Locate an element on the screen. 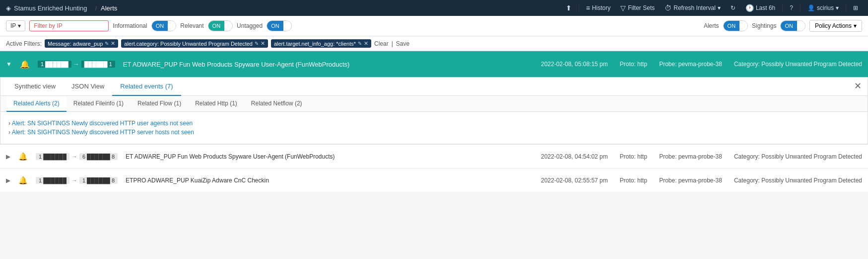 This screenshot has height=259, width=868. meta-2: 2022-02-08, 02:55:57 pm Proto: http Prob… is located at coordinates (702, 180).